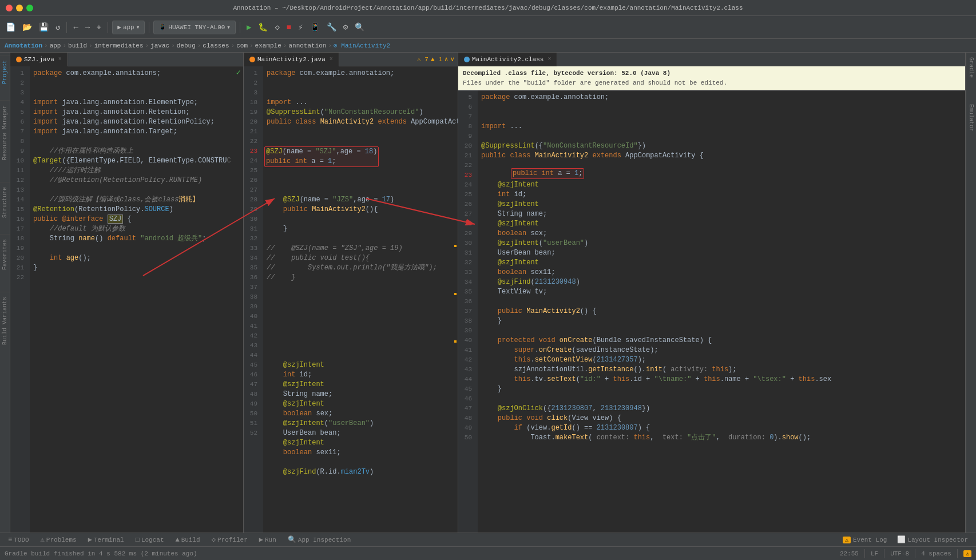 The height and width of the screenshot is (560, 976). I want to click on java-file-icon, so click(19, 59).